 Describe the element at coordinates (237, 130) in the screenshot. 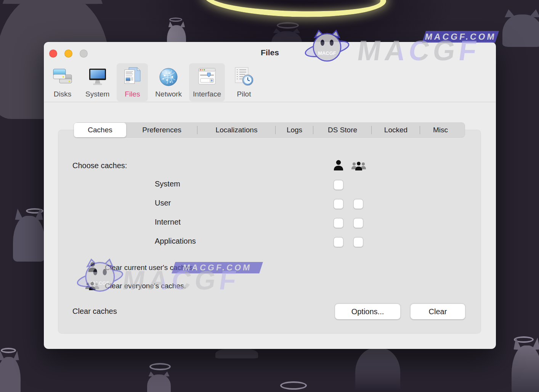

I see `tab-label: Localizations` at that location.